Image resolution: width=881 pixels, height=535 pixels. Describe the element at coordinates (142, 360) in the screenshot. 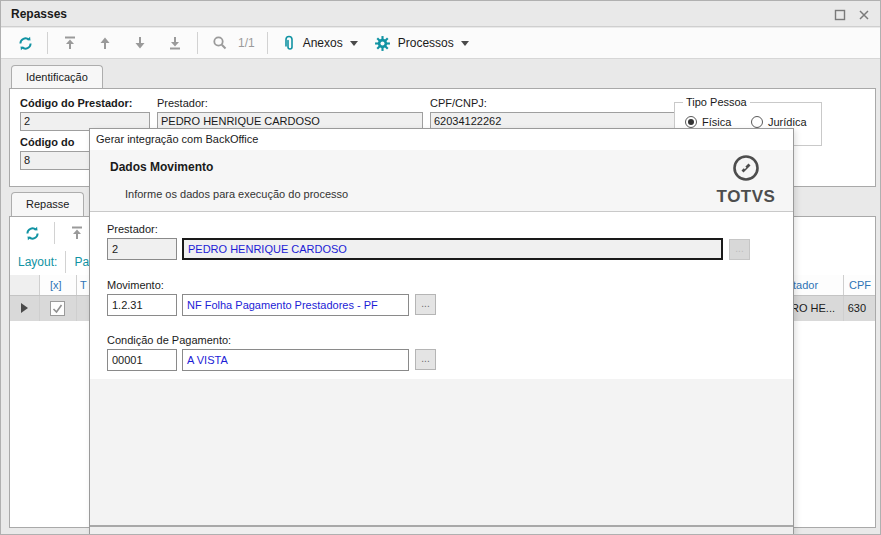

I see `dialog-condicao-code-field: 00001` at that location.